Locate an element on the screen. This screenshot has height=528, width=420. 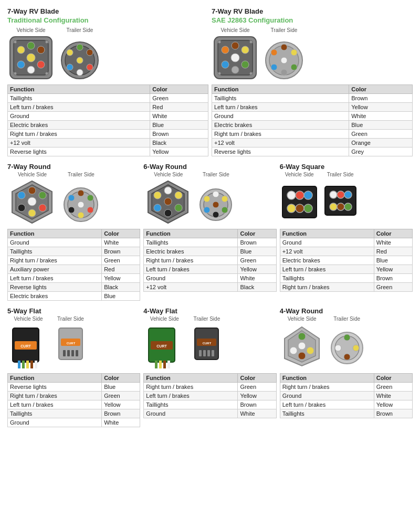
vehicle-label-round4: Vehicle Side is located at coordinates (302, 319).